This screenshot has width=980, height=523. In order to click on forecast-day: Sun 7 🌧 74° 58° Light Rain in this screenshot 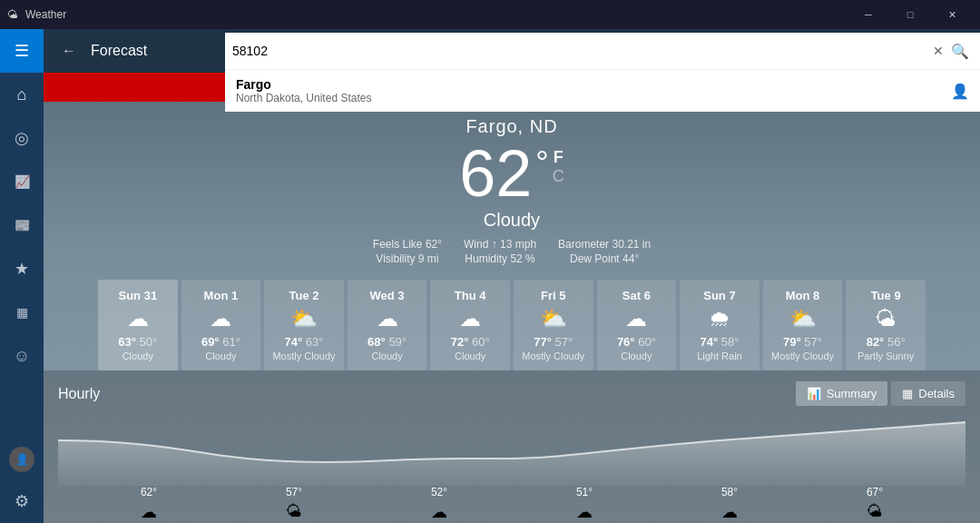, I will do `click(720, 325)`.